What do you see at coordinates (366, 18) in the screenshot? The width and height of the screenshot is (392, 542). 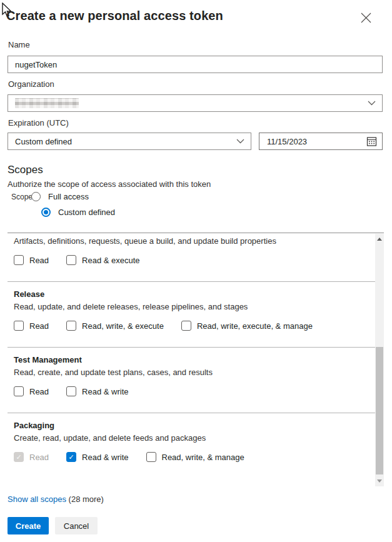 I see `close-button` at bounding box center [366, 18].